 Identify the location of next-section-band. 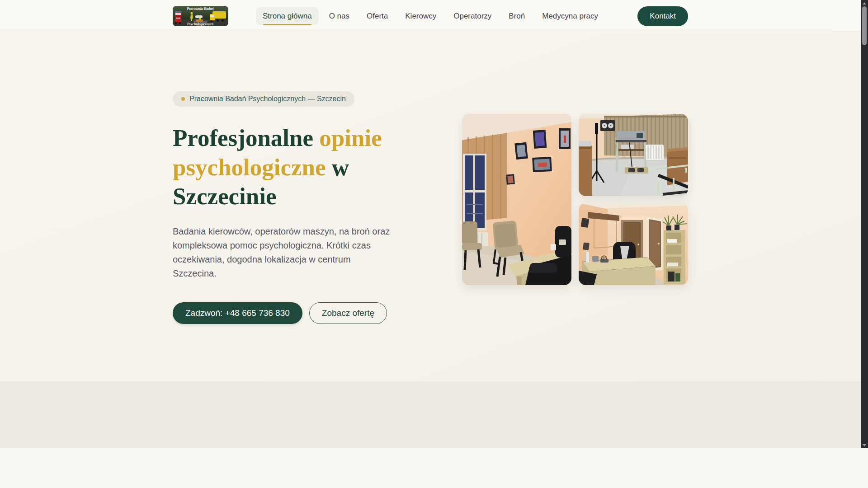
(430, 415).